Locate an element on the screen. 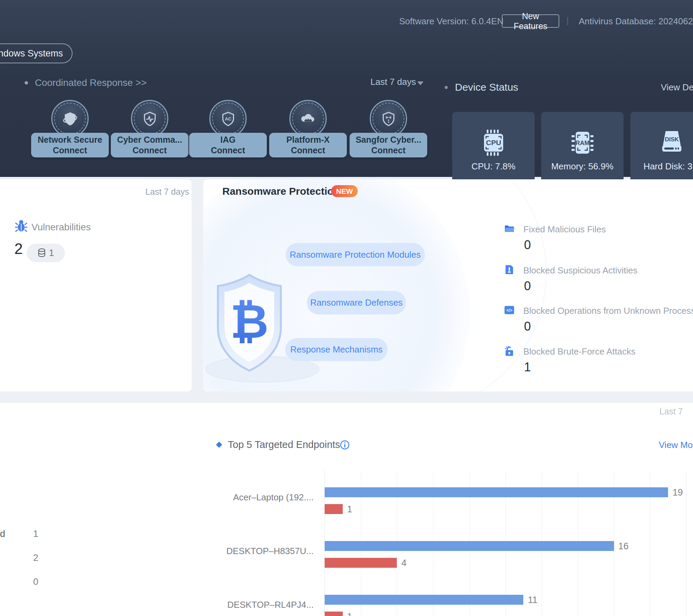  doc-alert-icon is located at coordinates (509, 270).